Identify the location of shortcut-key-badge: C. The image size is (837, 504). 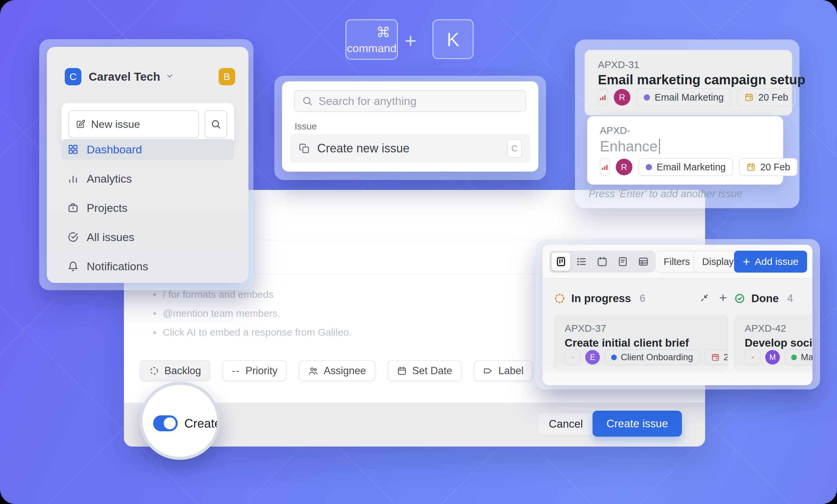
(514, 148).